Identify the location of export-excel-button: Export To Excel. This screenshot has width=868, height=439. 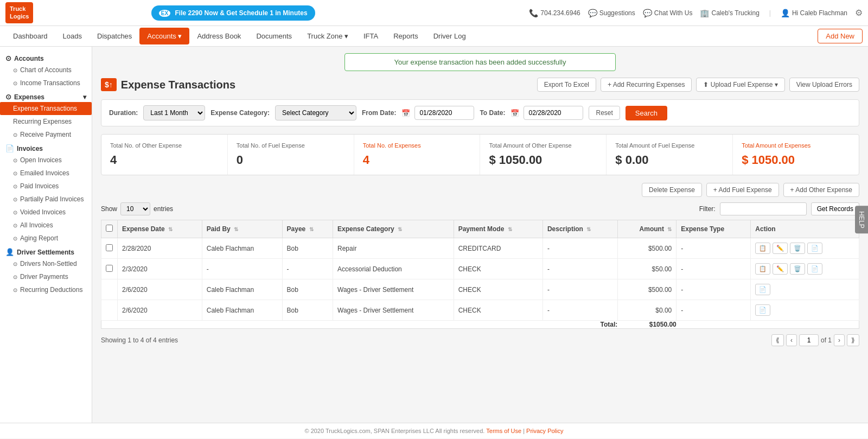
(566, 85).